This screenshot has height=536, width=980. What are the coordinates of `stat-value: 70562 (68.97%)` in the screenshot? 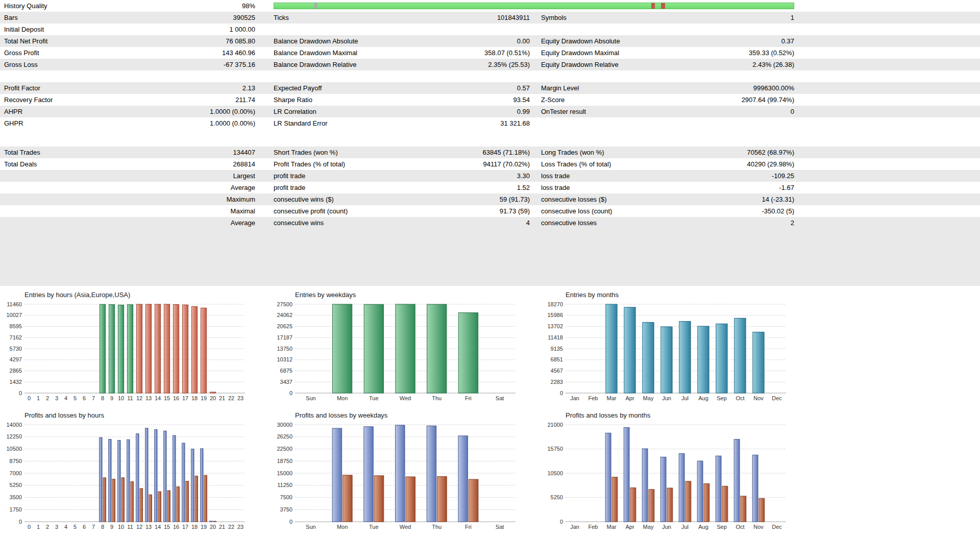 It's located at (752, 152).